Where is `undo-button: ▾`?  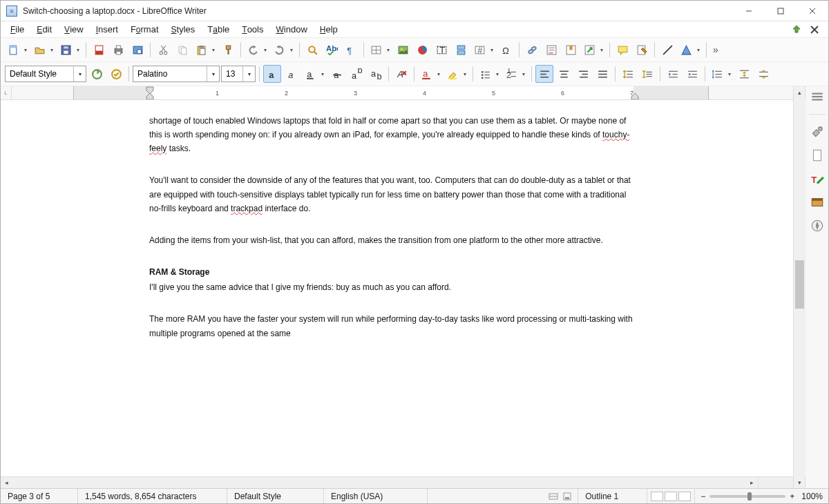
undo-button: ▾ is located at coordinates (257, 50).